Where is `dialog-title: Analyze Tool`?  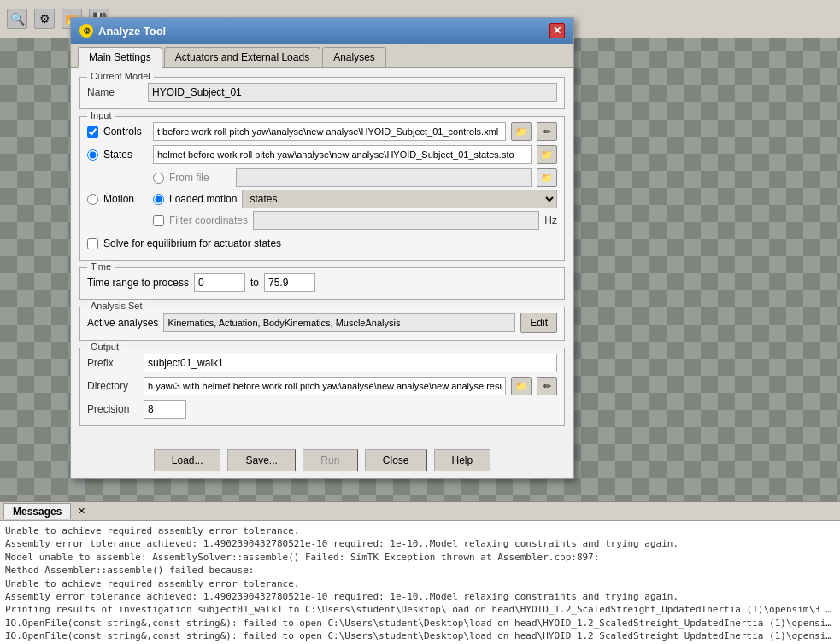
dialog-title: Analyze Tool is located at coordinates (132, 31).